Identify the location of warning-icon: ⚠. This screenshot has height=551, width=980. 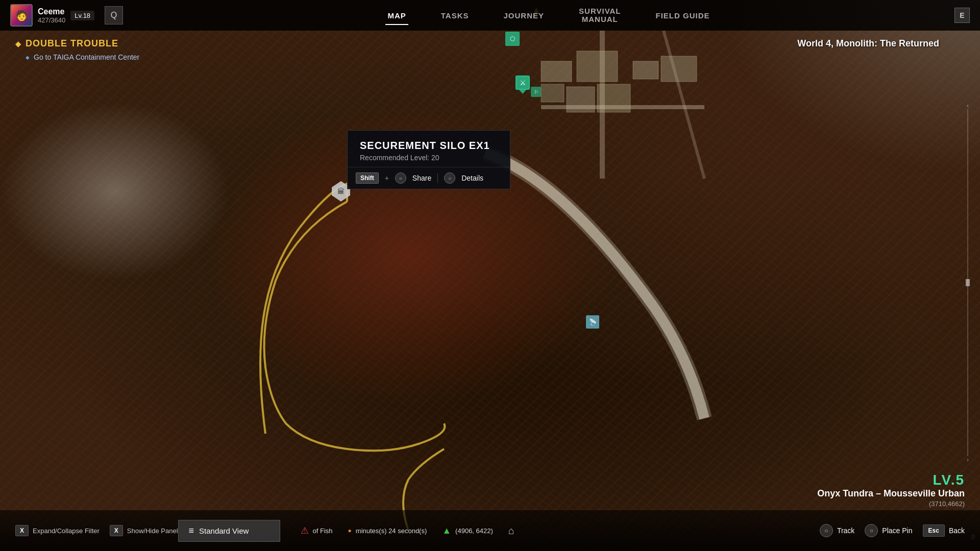
(305, 531).